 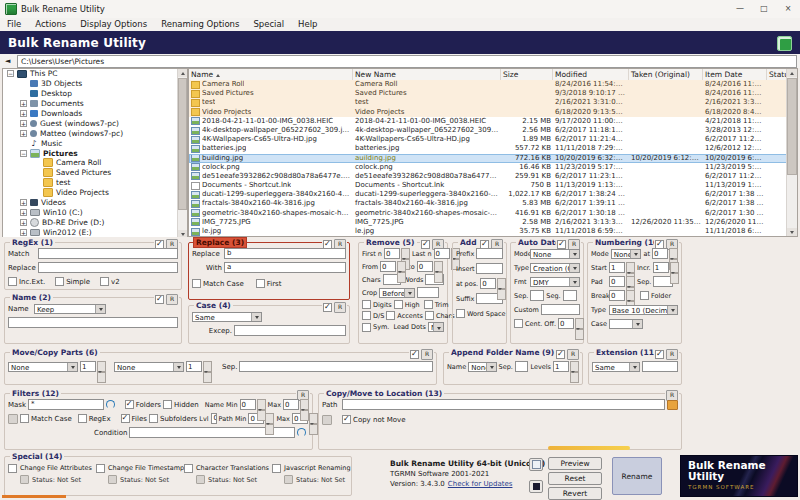 I want to click on scroll-up-icon, so click(x=182, y=73).